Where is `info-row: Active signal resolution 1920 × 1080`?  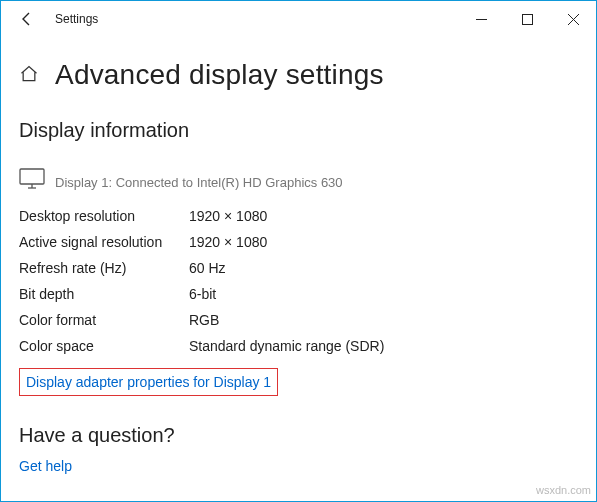 info-row: Active signal resolution 1920 × 1080 is located at coordinates (298, 242).